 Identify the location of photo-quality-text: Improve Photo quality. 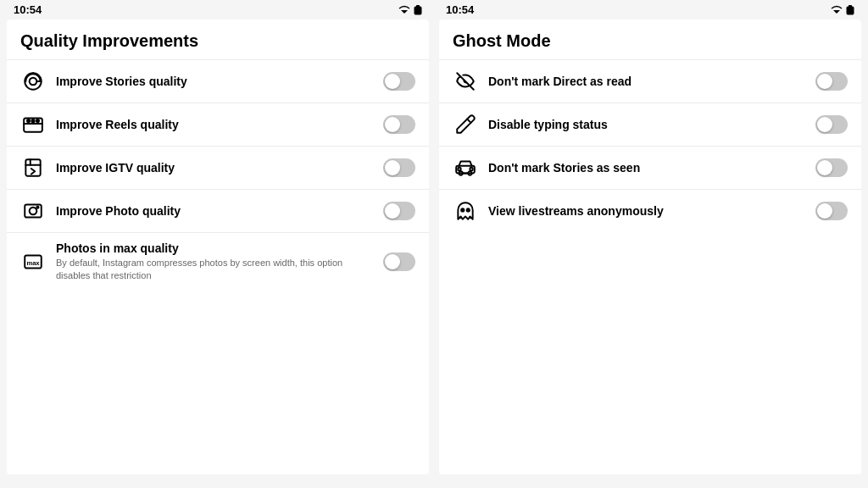
(214, 211).